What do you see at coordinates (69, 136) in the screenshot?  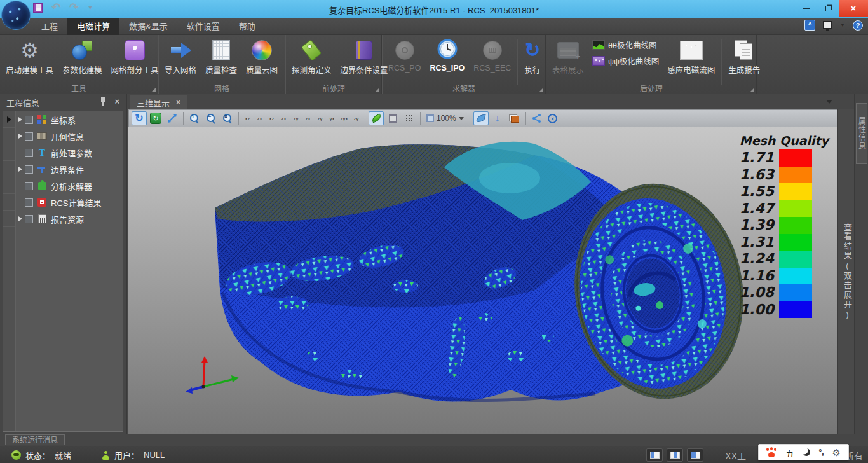 I see `tree-item-geometry-info: 几何信息` at bounding box center [69, 136].